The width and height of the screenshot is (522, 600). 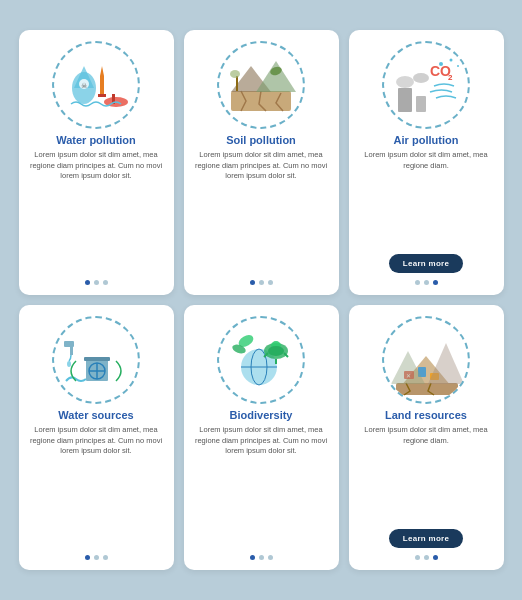 What do you see at coordinates (426, 438) in the screenshot?
I see `card-land-resources: ✕ Land resourcesLorem ipsum dolor sit di…` at bounding box center [426, 438].